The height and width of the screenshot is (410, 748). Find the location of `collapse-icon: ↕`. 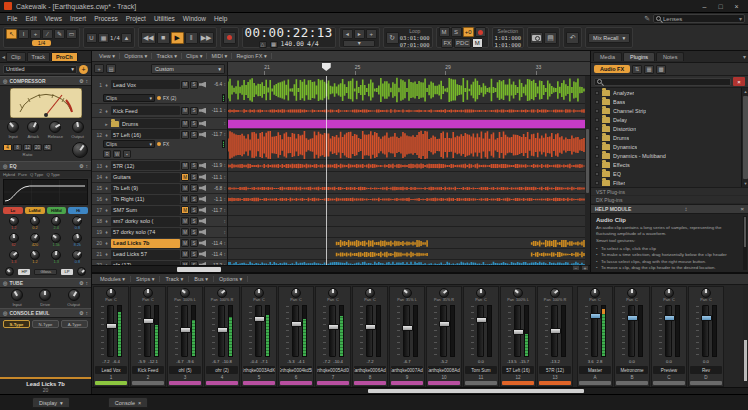

collapse-icon: ↕ is located at coordinates (88, 81).